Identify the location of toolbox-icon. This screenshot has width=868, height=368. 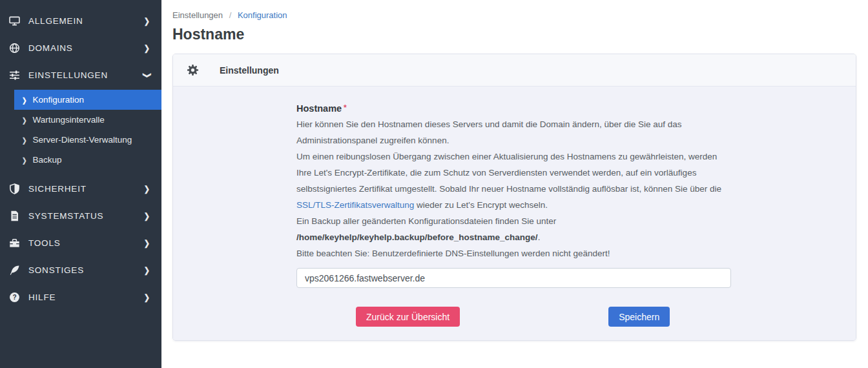
(14, 243).